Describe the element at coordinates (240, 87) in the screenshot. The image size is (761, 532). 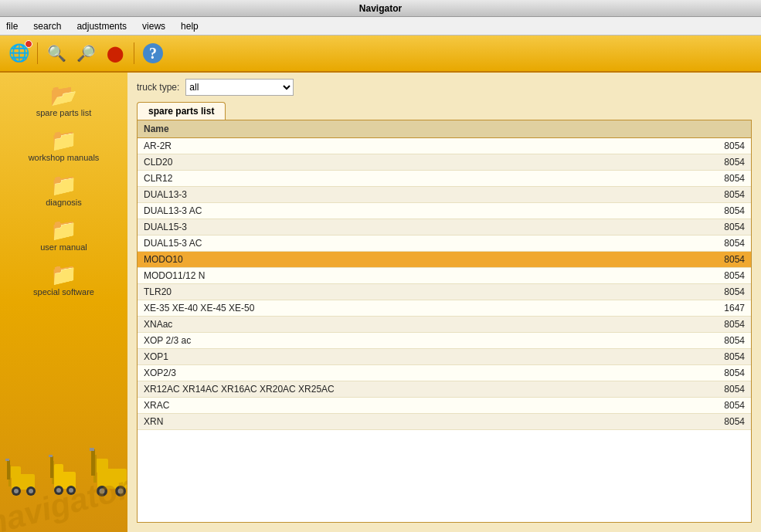
I see `truck-type-select: alltype Atype Btype C` at that location.